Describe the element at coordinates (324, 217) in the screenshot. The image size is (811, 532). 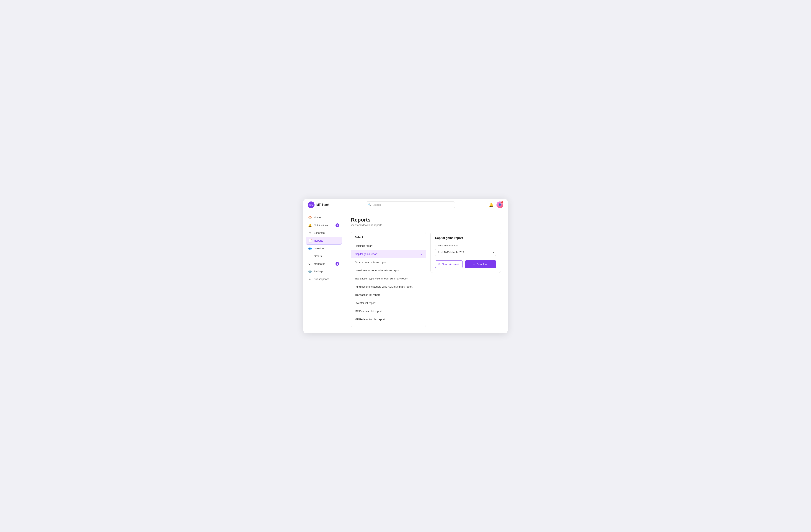
I see `sidebar-item-home: 🏠 Home` at that location.